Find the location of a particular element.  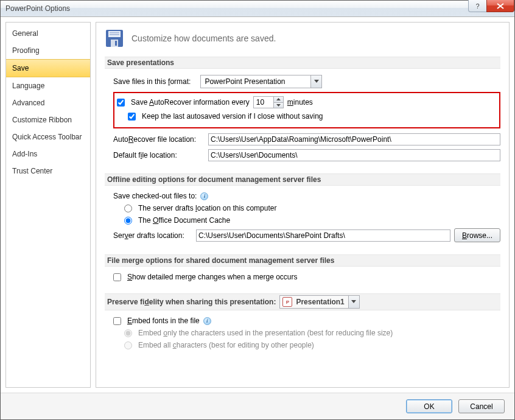

page-heading: Customize how documents are saved. is located at coordinates (203, 38).